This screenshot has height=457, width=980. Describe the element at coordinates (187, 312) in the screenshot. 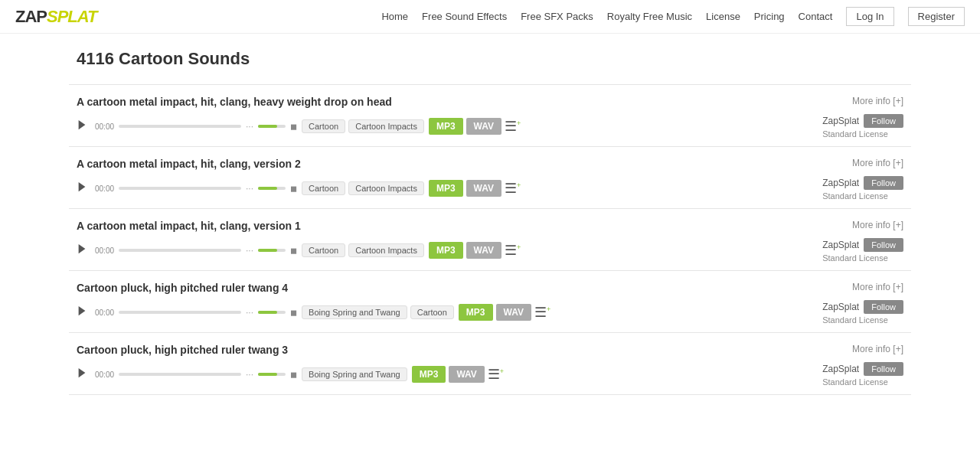

I see `audio-player: 00:00 ··· ◼` at that location.